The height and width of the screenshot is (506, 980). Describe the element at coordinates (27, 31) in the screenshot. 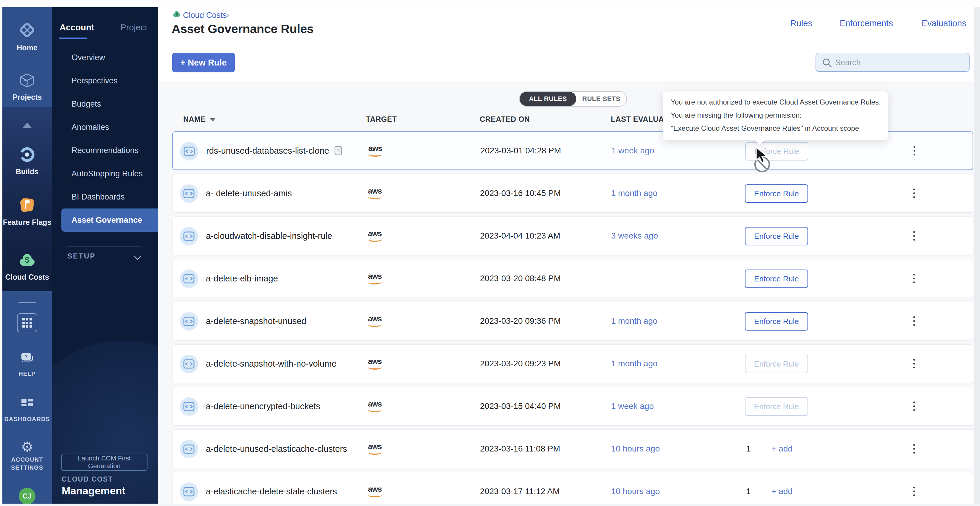

I see `harness-logo-icon` at that location.